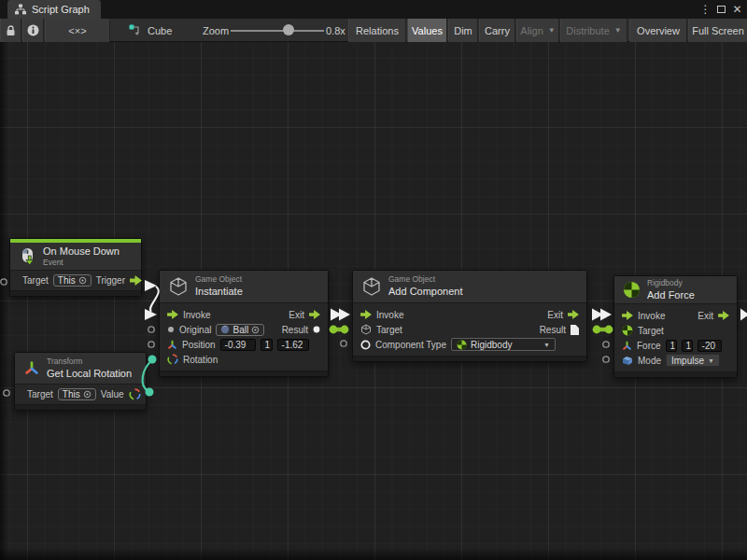 The image size is (747, 560). What do you see at coordinates (676, 330) in the screenshot?
I see `port-row: Target` at bounding box center [676, 330].